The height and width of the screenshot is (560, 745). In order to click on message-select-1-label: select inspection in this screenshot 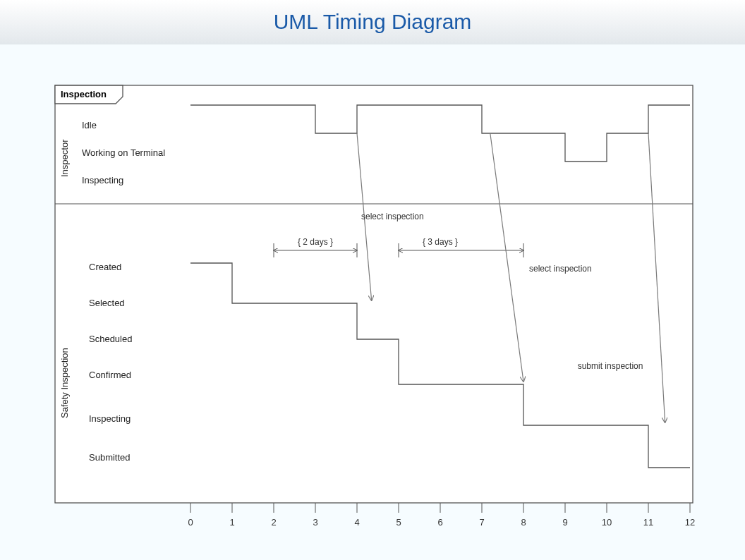, I will do `click(392, 217)`.